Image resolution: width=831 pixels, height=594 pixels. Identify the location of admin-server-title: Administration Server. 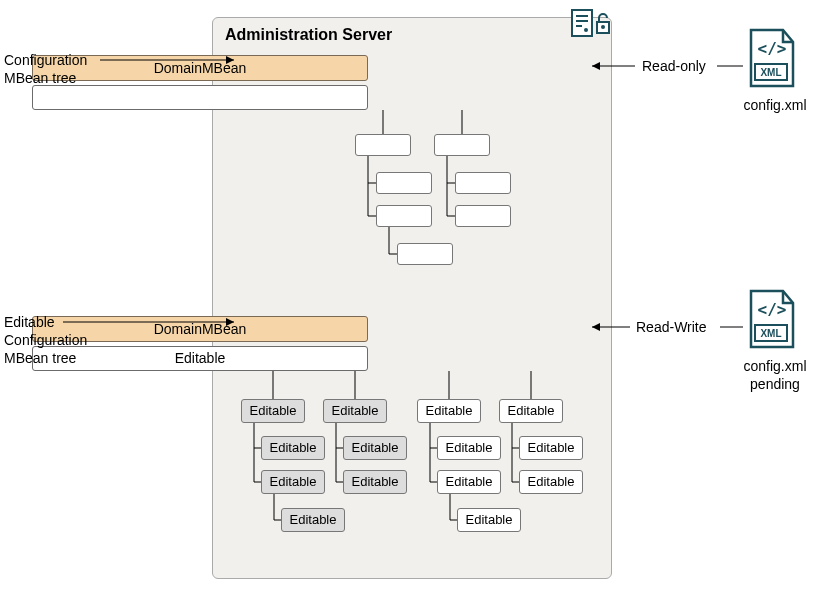
(308, 35).